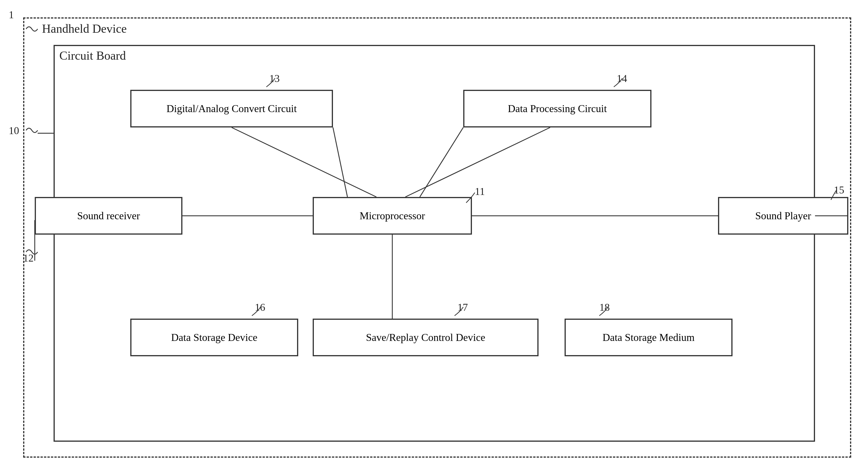  Describe the element at coordinates (11, 15) in the screenshot. I see `ref-label-1: 1` at that location.